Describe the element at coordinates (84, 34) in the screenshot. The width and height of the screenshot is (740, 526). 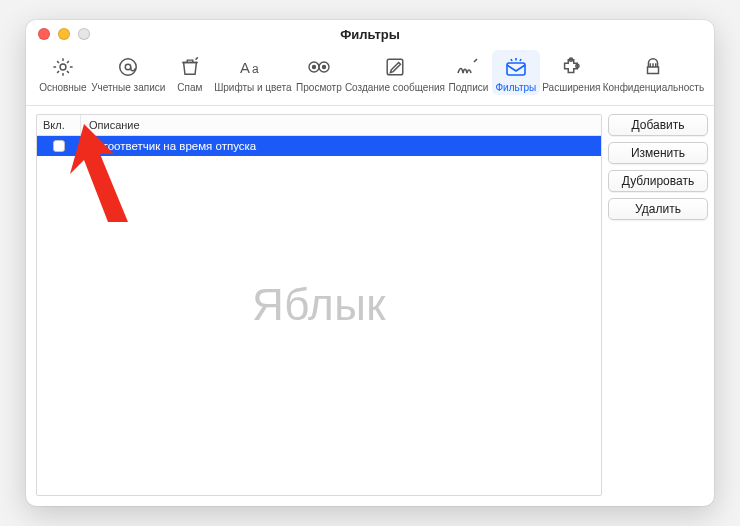
I see `zoom-icon` at that location.